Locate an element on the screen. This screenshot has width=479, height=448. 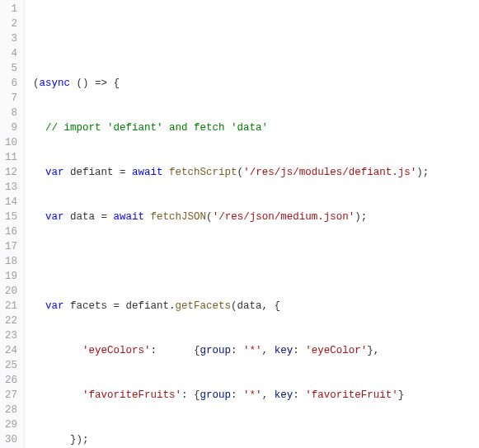
line-number: 1 is located at coordinates (12, 9).